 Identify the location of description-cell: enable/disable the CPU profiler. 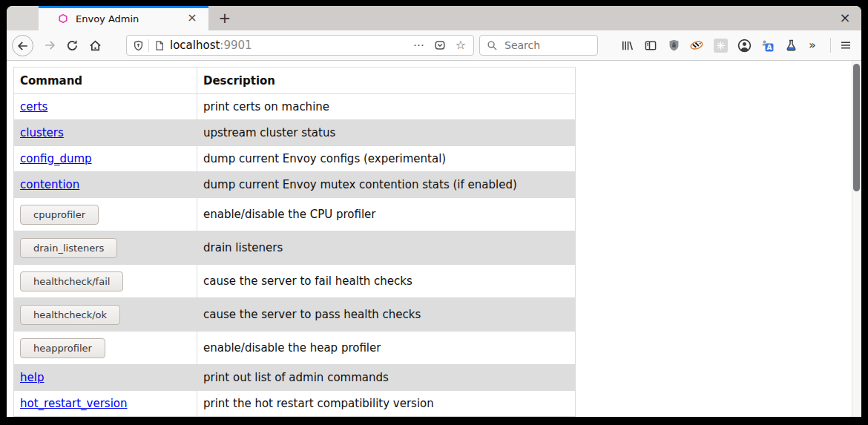
(387, 215).